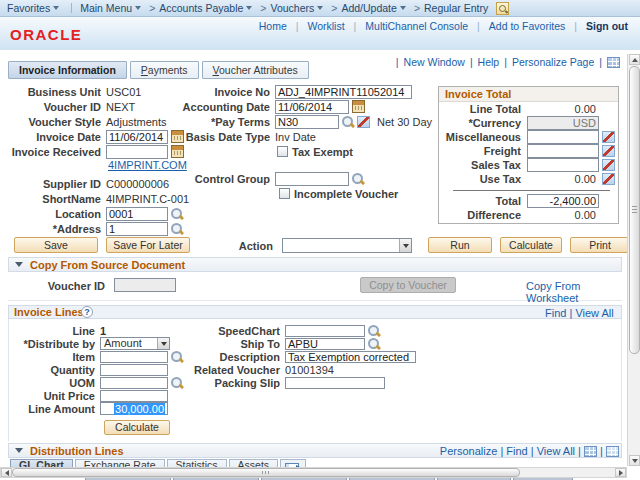  Describe the element at coordinates (87, 312) in the screenshot. I see `help-icon: ?` at that location.